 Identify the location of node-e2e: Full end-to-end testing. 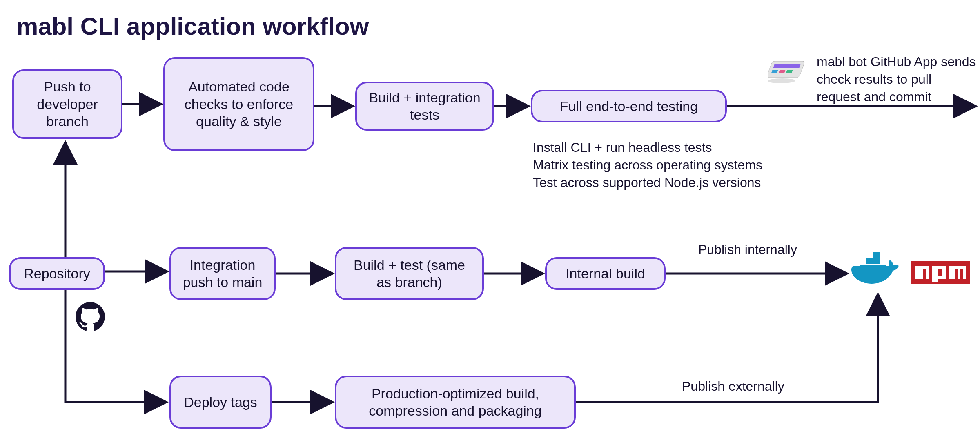
(629, 106).